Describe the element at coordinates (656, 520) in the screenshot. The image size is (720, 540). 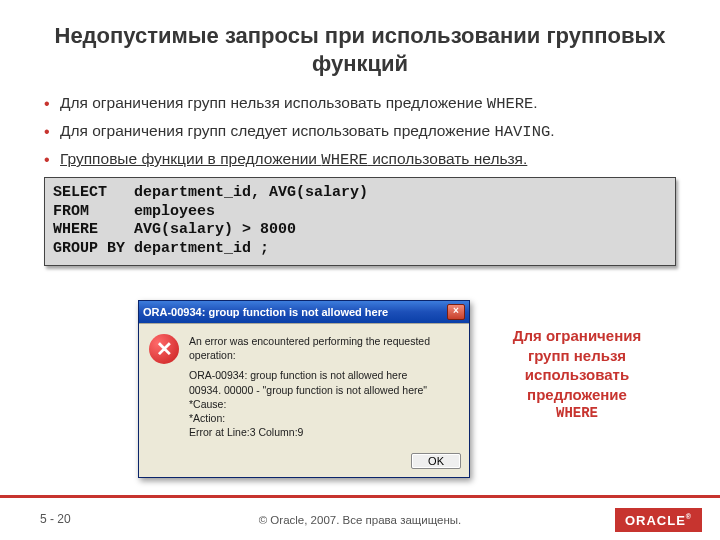
I see `oracle-logo-text: ORACLE` at that location.